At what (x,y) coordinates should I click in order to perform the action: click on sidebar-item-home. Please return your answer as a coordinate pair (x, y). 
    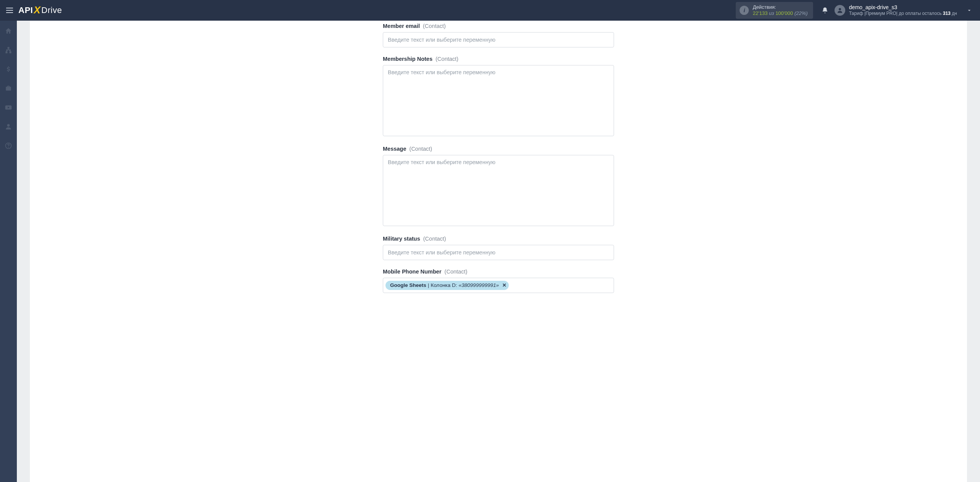
    Looking at the image, I should click on (8, 31).